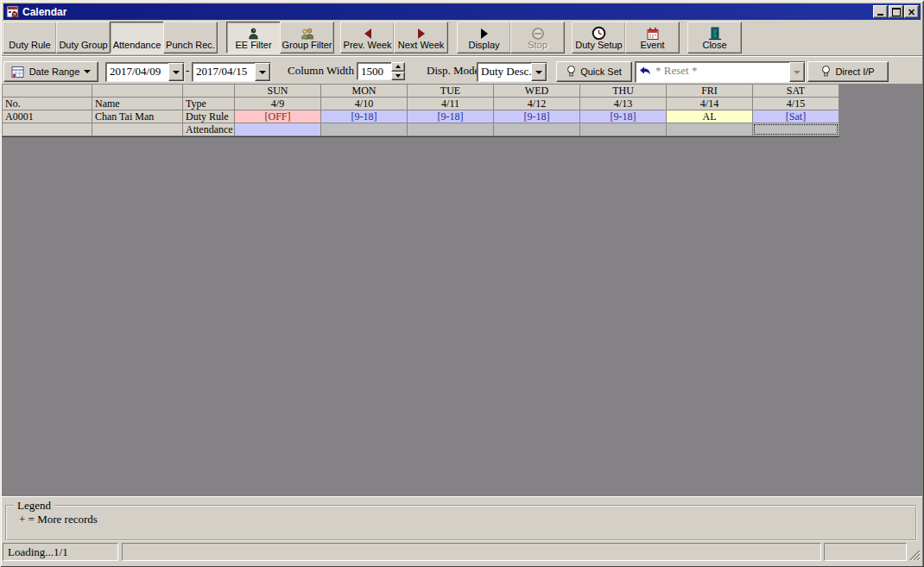 The height and width of the screenshot is (567, 924). I want to click on maximize-icon, so click(896, 12).